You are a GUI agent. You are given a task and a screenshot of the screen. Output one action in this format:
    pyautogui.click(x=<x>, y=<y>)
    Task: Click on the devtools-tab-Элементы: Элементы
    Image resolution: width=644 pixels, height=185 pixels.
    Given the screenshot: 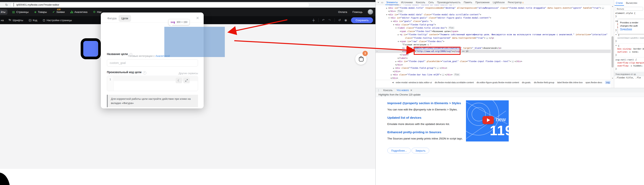 What is the action you would take?
    pyautogui.click(x=392, y=2)
    